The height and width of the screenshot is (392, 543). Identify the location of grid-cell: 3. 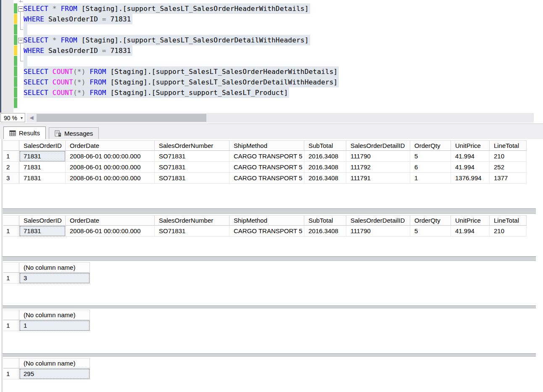
(55, 278).